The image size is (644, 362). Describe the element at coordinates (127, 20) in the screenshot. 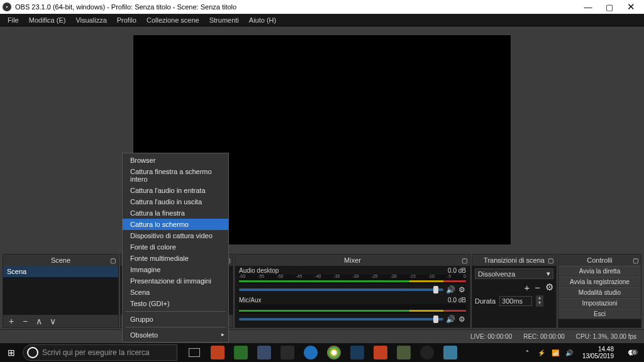

I see `menu-profile: Profilo` at that location.